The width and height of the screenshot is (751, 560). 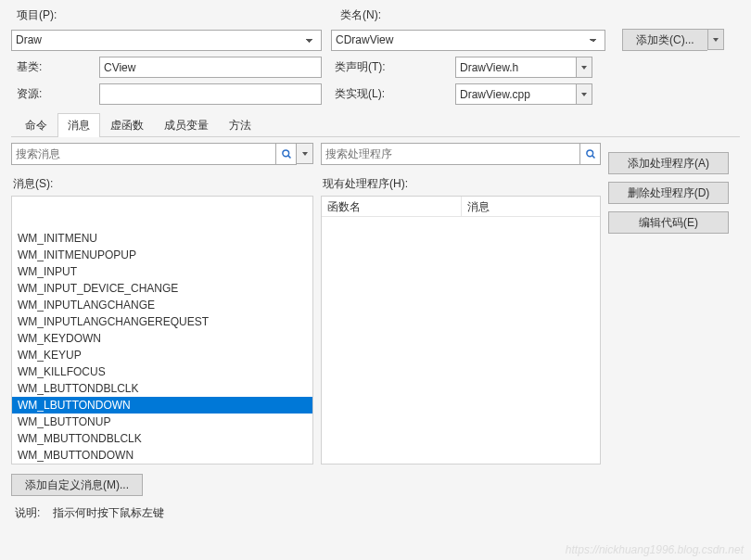 What do you see at coordinates (655, 550) in the screenshot?
I see `watermark-text: https://nickhuang1996.blog.csdn.net` at bounding box center [655, 550].